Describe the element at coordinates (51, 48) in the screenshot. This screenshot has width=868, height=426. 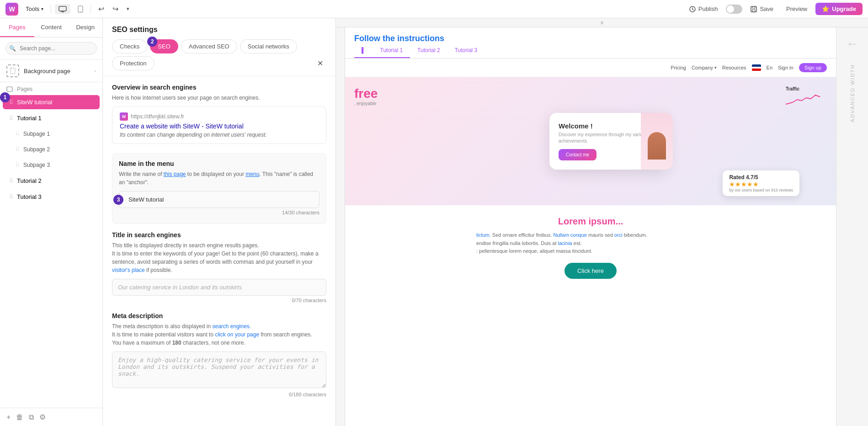
I see `search-wrap: 🔍` at that location.